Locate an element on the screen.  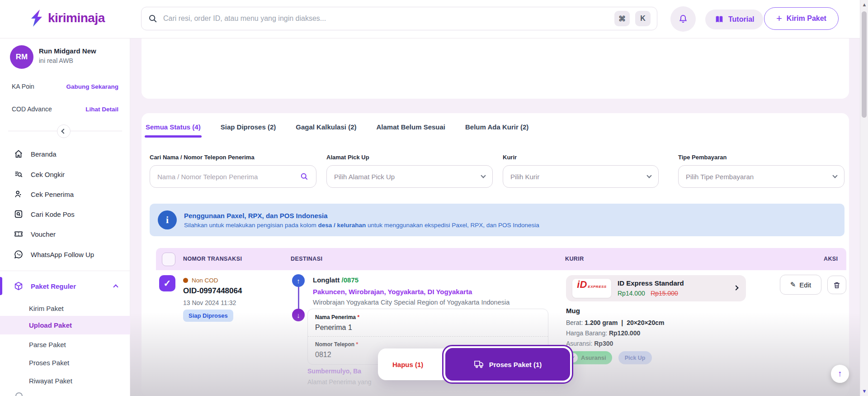
courier-select: Pilih Kurir is located at coordinates (580, 177).